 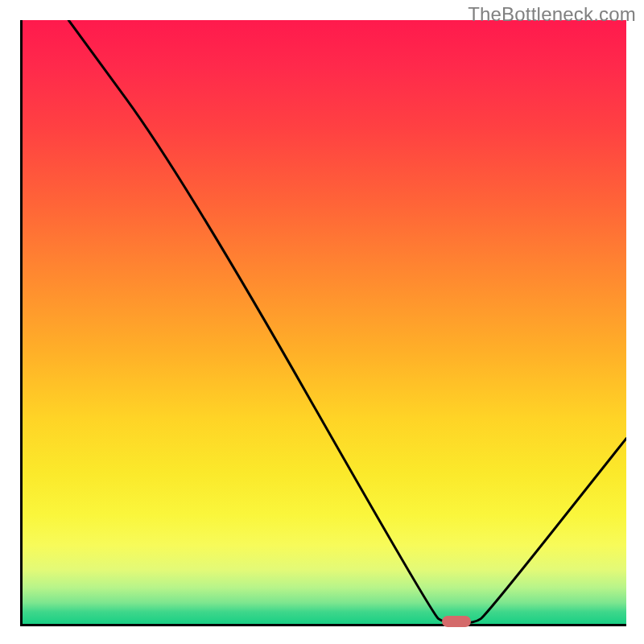 I want to click on watermark-text: TheBottleneck.com, so click(x=552, y=14).